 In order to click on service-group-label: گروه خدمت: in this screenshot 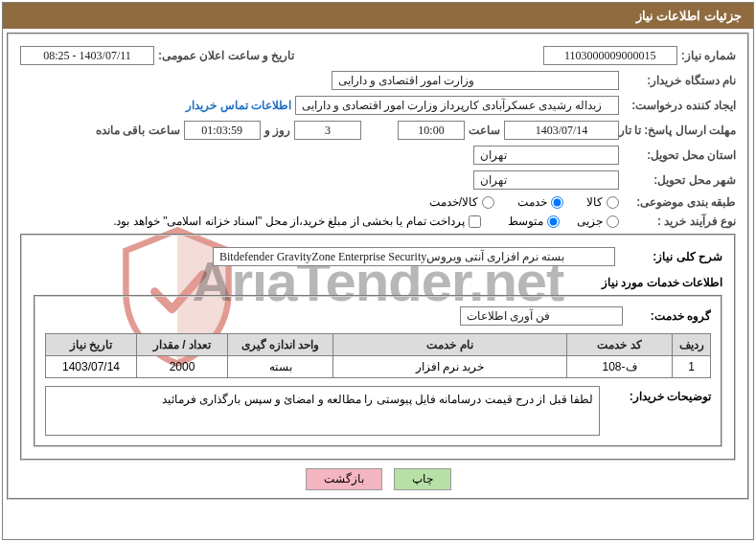, I will do `click(669, 316)`.